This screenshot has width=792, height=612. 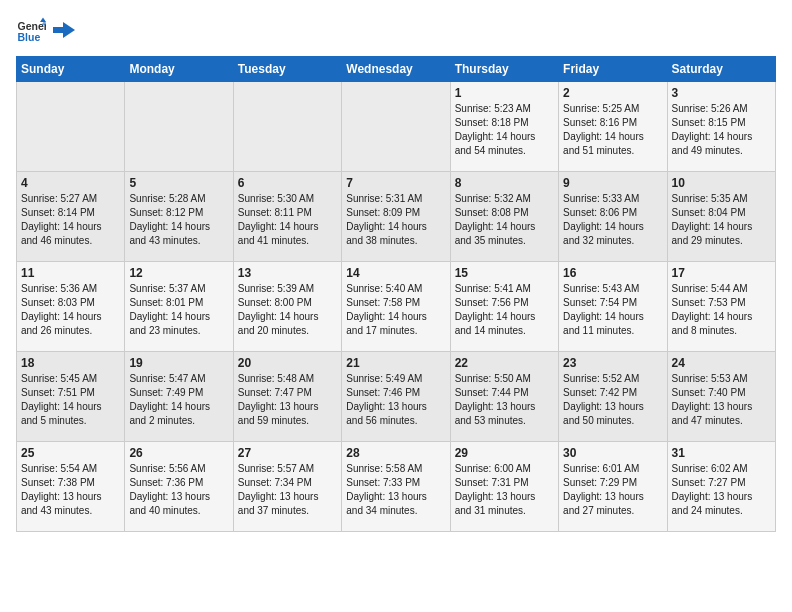 What do you see at coordinates (612, 93) in the screenshot?
I see `day-number: 2` at bounding box center [612, 93].